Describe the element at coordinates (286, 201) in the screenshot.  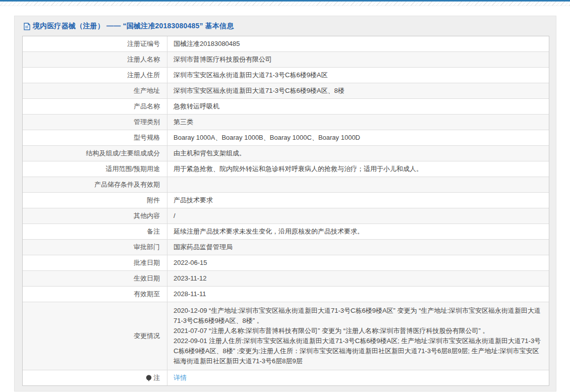
I see `table-row: 附件 产品技术要求` at that location.